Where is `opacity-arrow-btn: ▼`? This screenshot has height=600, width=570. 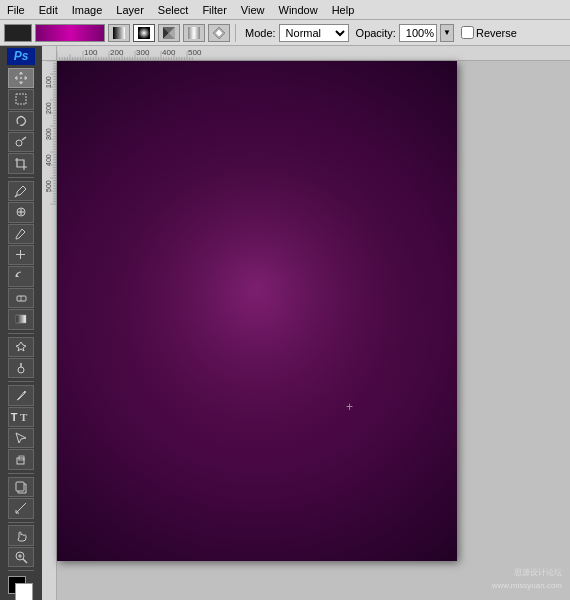
opacity-arrow-btn: ▼ is located at coordinates (447, 33).